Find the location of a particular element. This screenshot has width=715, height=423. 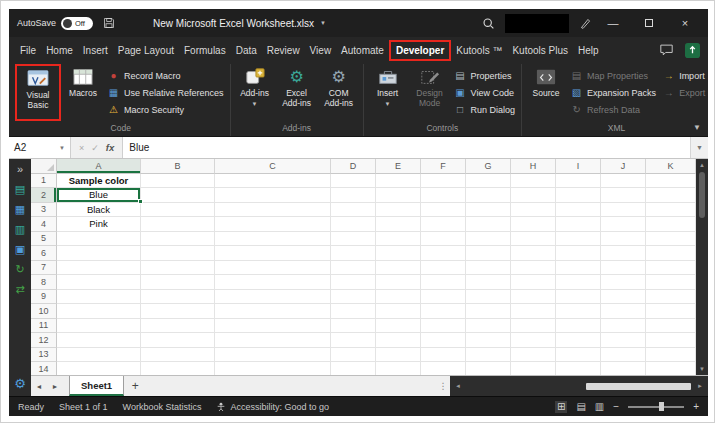

row-header-8: 8 is located at coordinates (44, 282).